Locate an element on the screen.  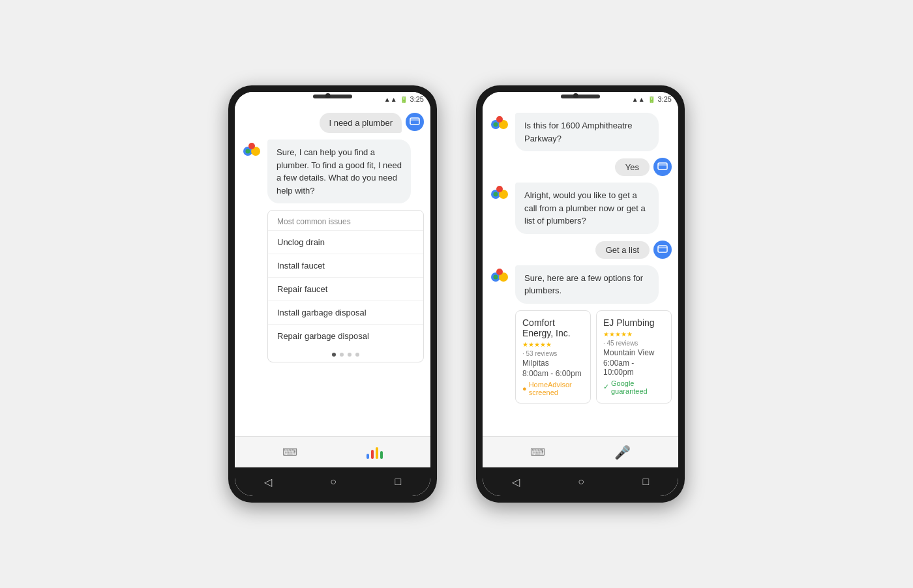
battery-icon-2: 🔋 is located at coordinates (651, 99).